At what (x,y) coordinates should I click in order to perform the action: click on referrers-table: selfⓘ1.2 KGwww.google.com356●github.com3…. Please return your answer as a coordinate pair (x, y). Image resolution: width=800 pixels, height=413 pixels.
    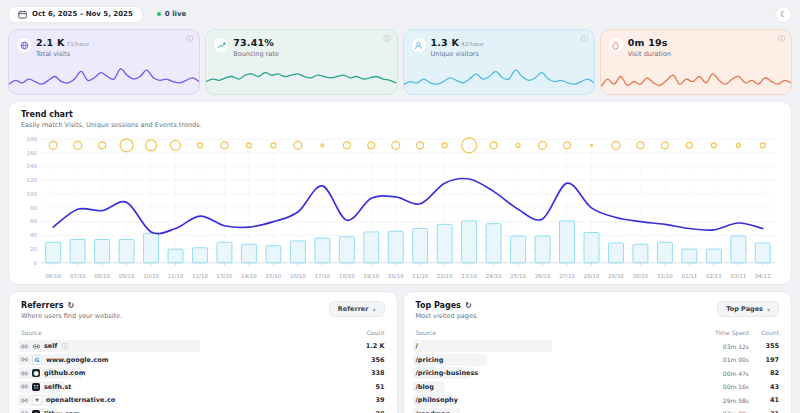
    Looking at the image, I should click on (203, 376).